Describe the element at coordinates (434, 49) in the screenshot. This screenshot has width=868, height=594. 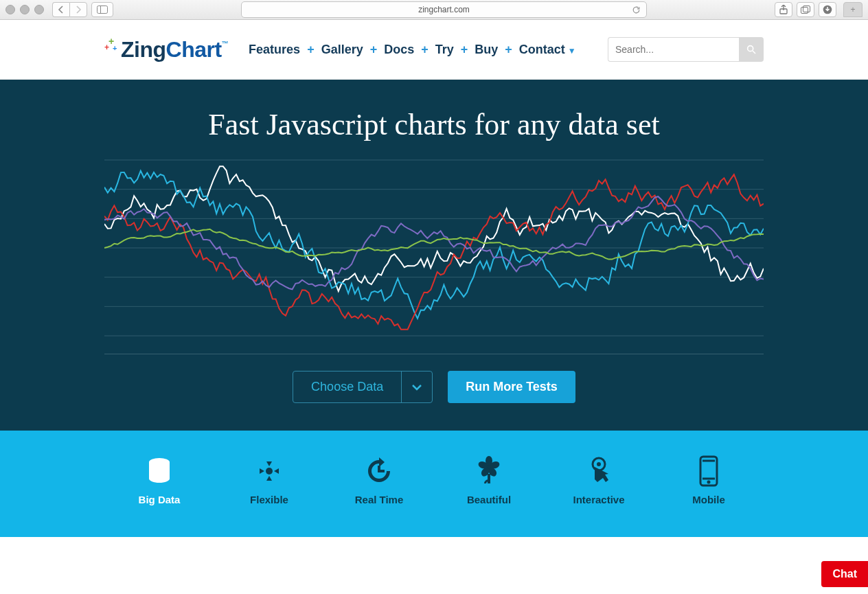
I see `site-header: +++ ZingChart™ Features + Gallery + Docs…` at that location.